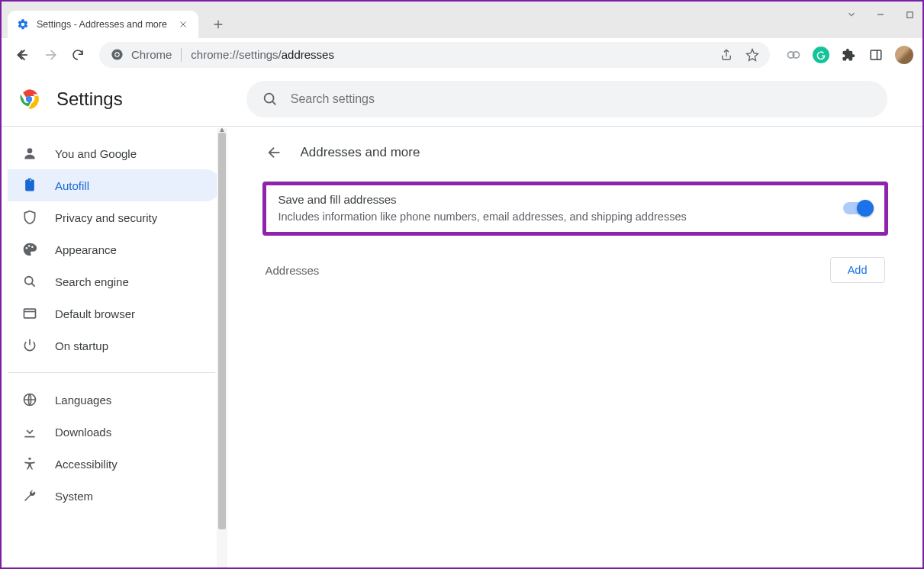  I want to click on sidebar-item-label: Downloads, so click(83, 432).